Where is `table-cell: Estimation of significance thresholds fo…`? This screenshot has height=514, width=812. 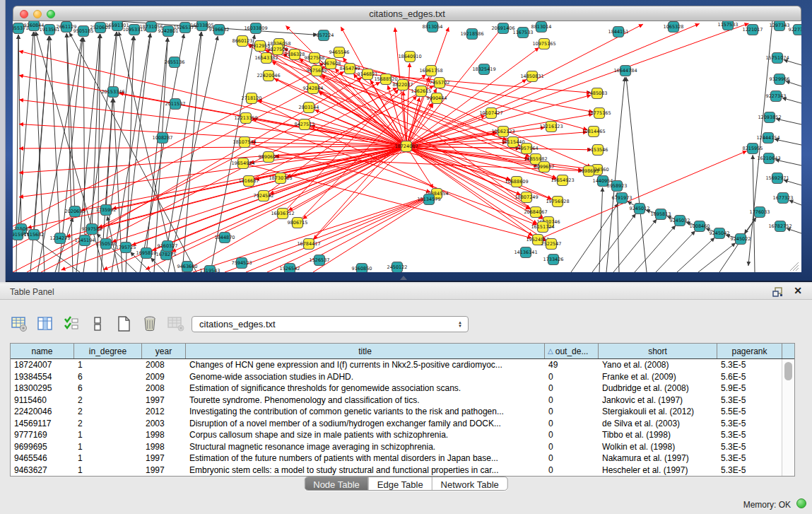
table-cell: Estimation of significance thresholds fo… is located at coordinates (365, 389).